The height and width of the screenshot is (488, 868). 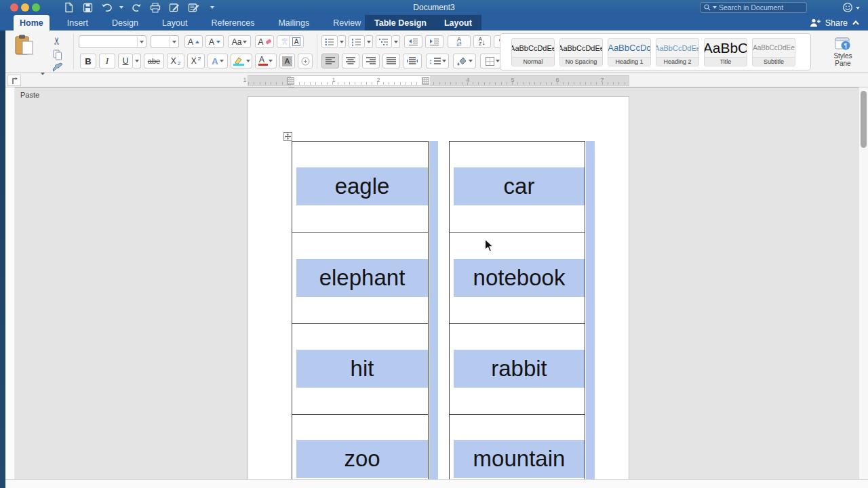 I want to click on distribute-text-button, so click(x=412, y=61).